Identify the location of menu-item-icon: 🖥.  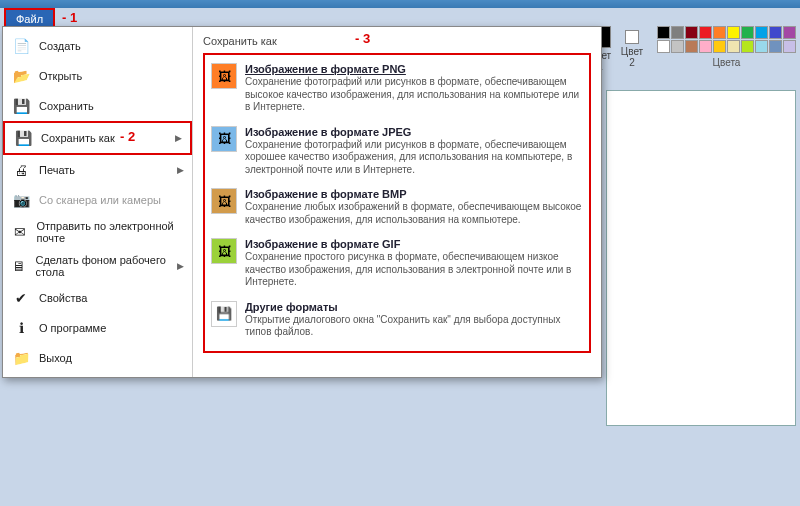
(19, 266).